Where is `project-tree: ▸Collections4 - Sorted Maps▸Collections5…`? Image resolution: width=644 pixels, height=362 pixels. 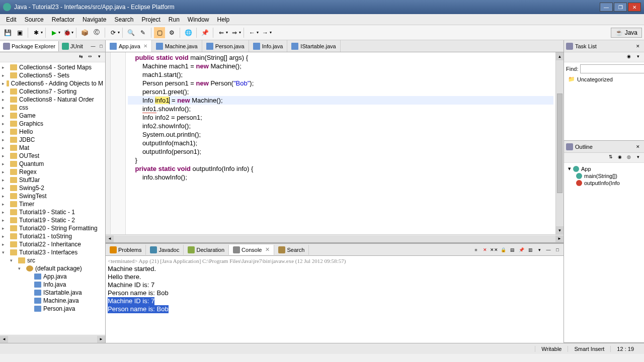
project-tree: ▸Collections4 - Sorted Maps▸Collections5… is located at coordinates (52, 199).